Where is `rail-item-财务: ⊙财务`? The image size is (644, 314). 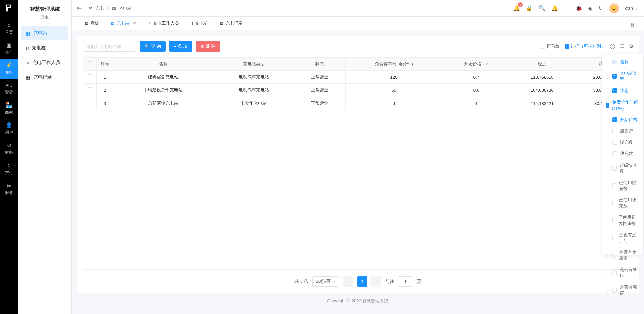 rail-item-财务: ⊙财务 is located at coordinates (9, 149).